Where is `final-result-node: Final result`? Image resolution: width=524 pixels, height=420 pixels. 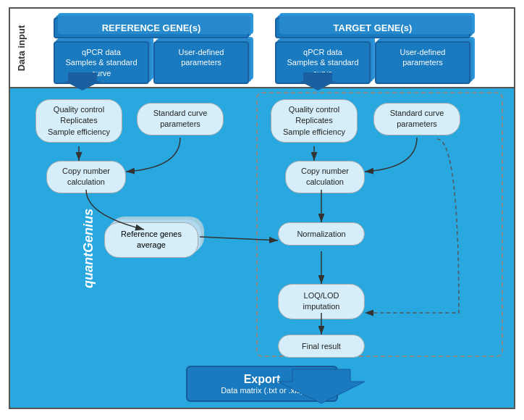
final-result-node: Final result is located at coordinates (321, 346).